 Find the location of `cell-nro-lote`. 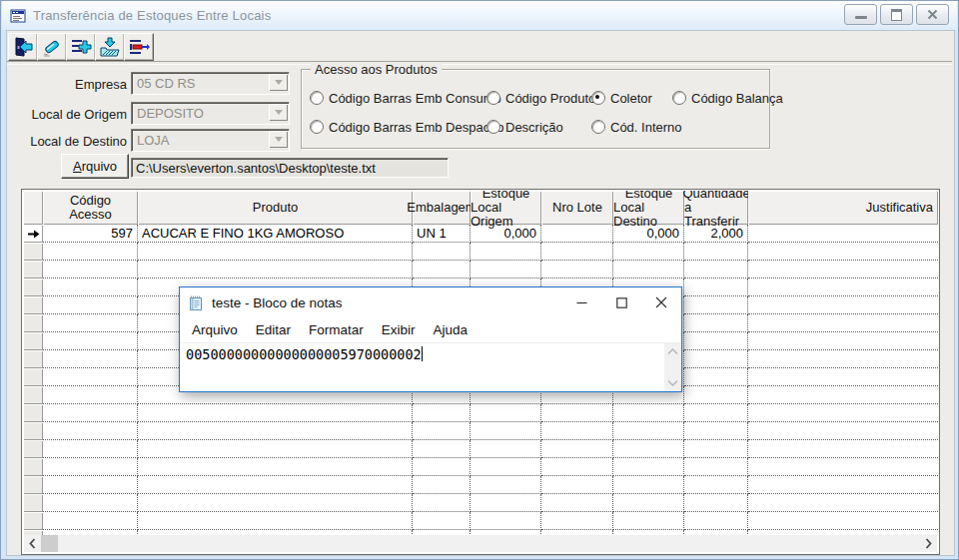

cell-nro-lote is located at coordinates (577, 234).